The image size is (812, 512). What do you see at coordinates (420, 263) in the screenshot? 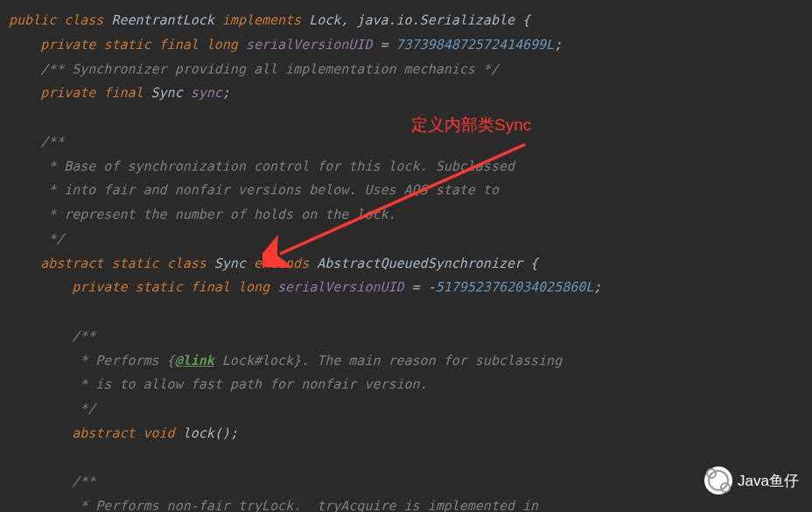
I see `type-aqs: AbstractQueuedSynchronizer` at bounding box center [420, 263].